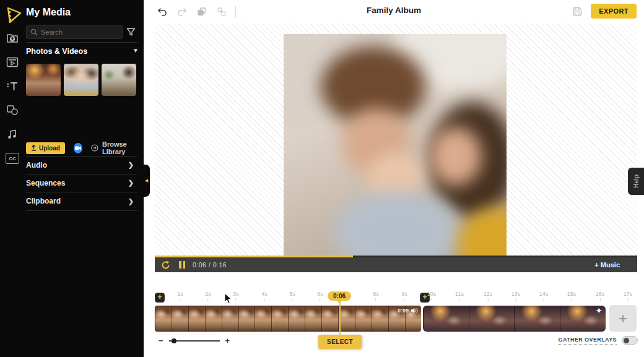  Describe the element at coordinates (222, 12) in the screenshot. I see `paste-button` at that location.